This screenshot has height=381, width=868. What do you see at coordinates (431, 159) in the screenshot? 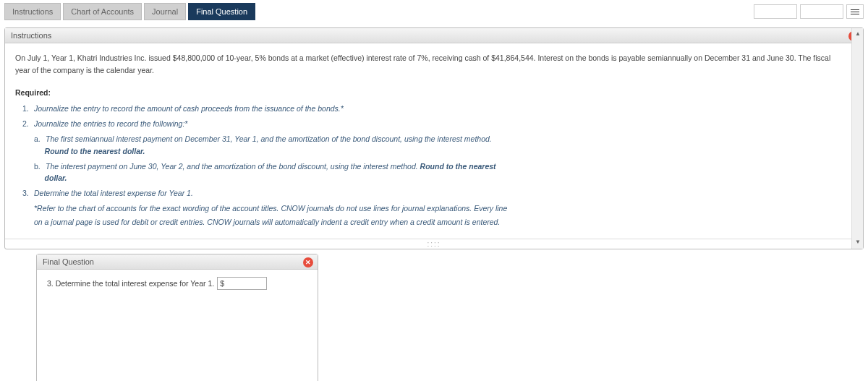
I see `sub-requirements-list: a.The first semiannual interest payment …` at bounding box center [431, 159].